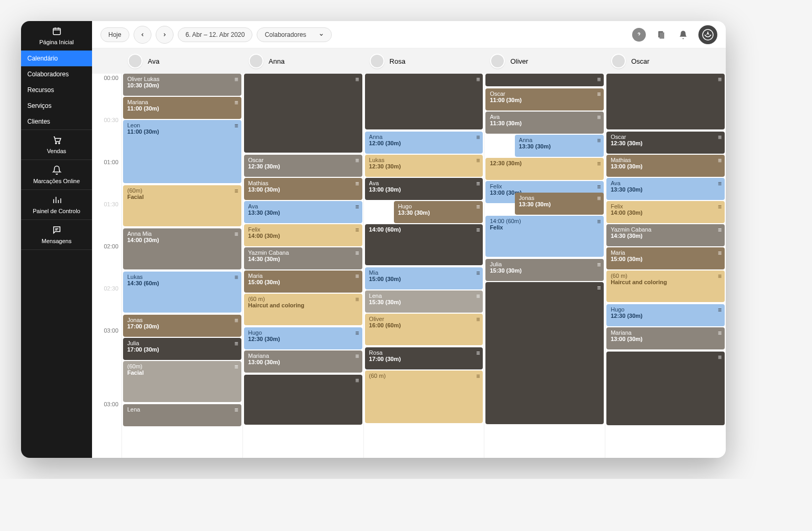  What do you see at coordinates (424, 278) in the screenshot?
I see `appointment: Mia15:00 (30m)≡` at bounding box center [424, 278].